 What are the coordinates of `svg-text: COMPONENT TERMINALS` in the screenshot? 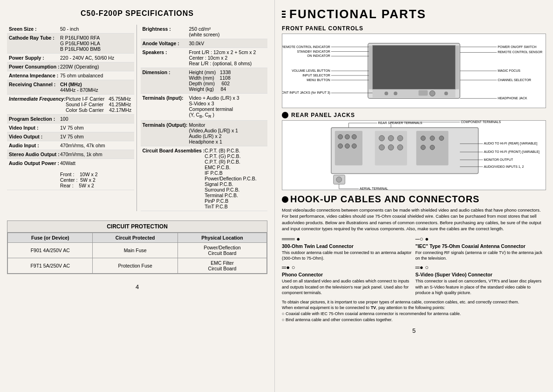 It's located at (481, 122).